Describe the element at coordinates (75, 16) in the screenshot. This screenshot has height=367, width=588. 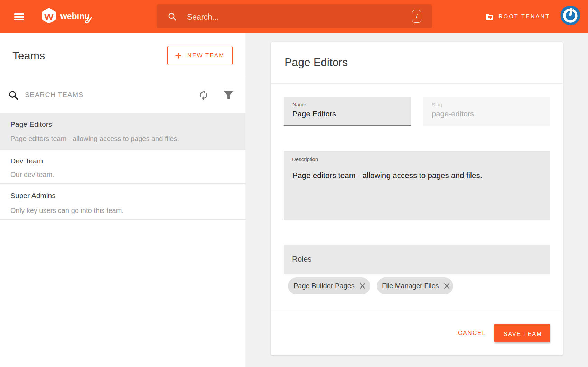
I see `svg-text: webınu` at that location.